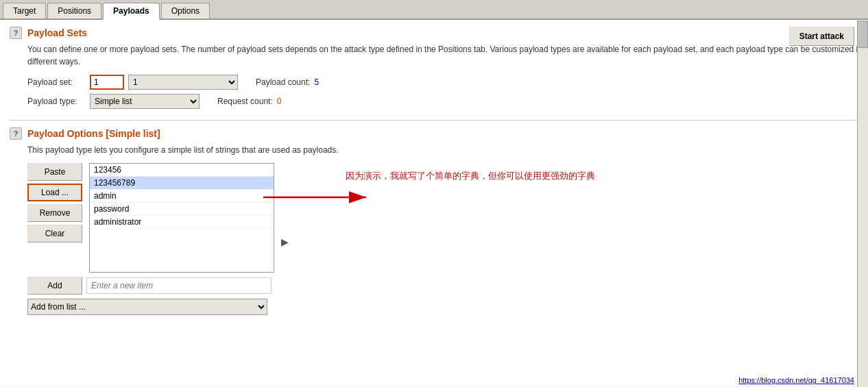 The height and width of the screenshot is (387, 868). I want to click on add-from-list-row: Add from list ..., so click(447, 307).